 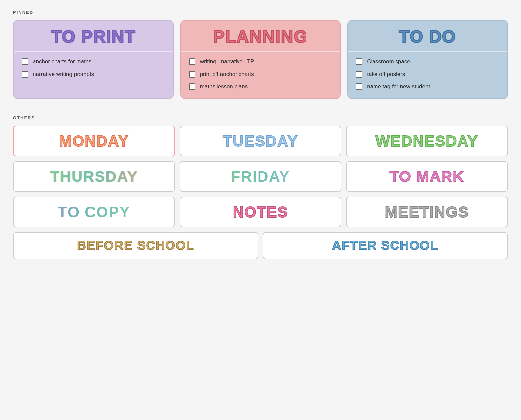 I want to click on others-title-notes: NOTES, so click(x=261, y=212).